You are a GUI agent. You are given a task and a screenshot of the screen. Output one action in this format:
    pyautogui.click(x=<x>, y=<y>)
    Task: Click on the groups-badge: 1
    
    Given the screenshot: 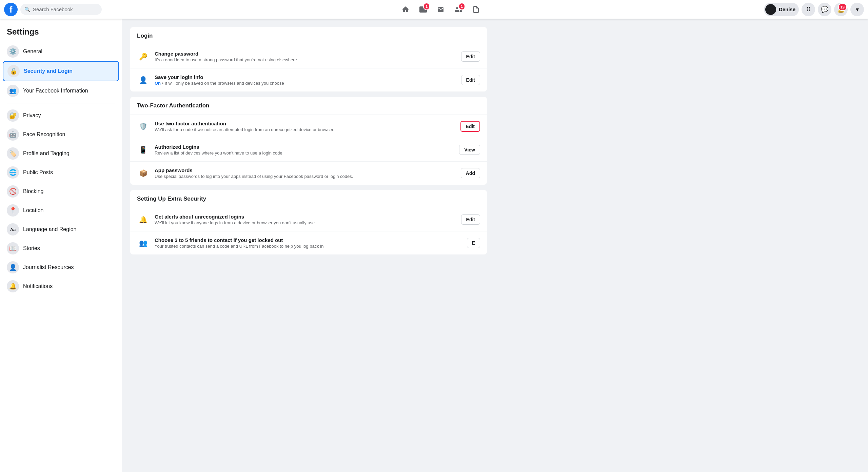 What is the action you would take?
    pyautogui.click(x=462, y=6)
    